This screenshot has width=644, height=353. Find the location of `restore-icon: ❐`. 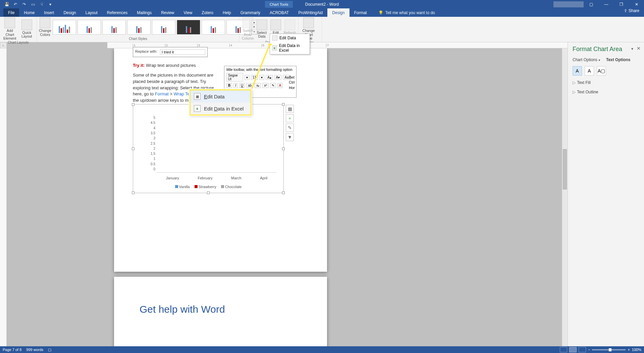

restore-icon: ❐ is located at coordinates (621, 4).